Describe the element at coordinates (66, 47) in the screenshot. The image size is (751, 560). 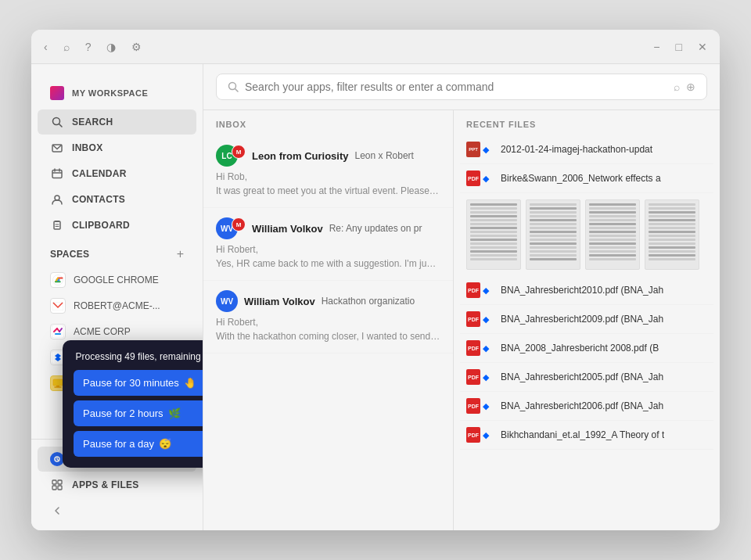
I see `search-icon: ⌕` at that location.